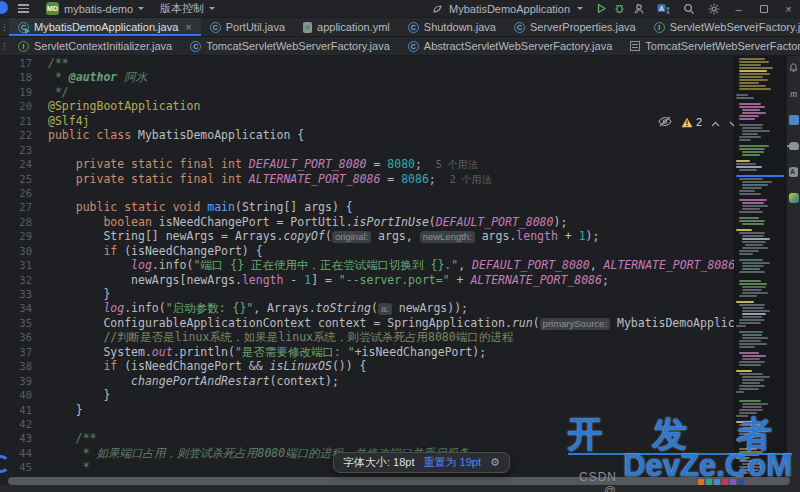  What do you see at coordinates (24, 222) in the screenshot?
I see `line-number: 28` at bounding box center [24, 222].